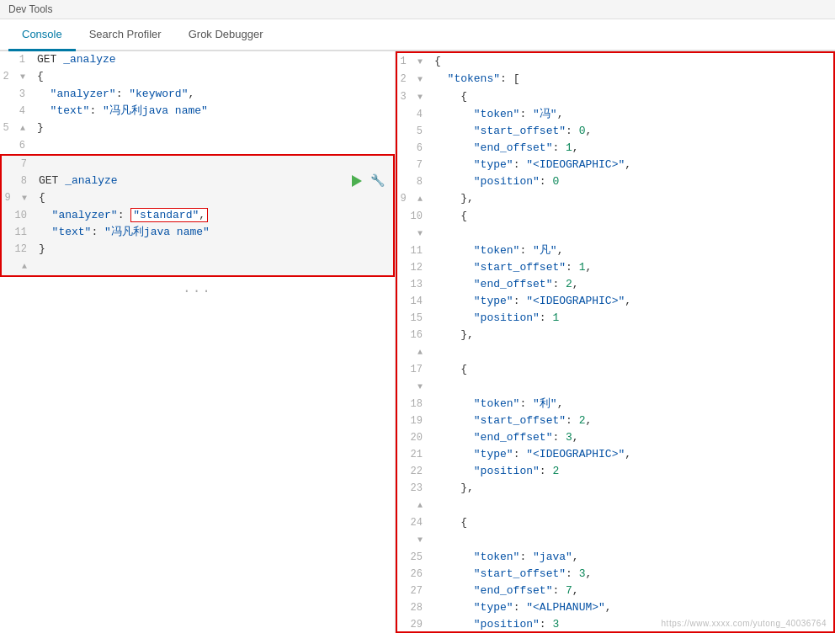 This screenshot has height=644, width=835. Describe the element at coordinates (42, 35) in the screenshot. I see `tab-console: Console` at that location.